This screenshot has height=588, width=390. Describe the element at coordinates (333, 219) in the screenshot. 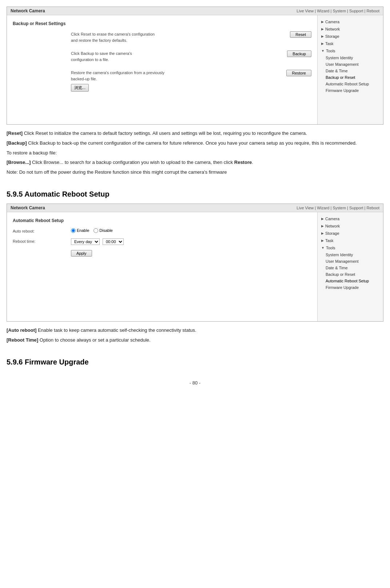

I see `sidebar-camera-label-2: Camera` at that location.